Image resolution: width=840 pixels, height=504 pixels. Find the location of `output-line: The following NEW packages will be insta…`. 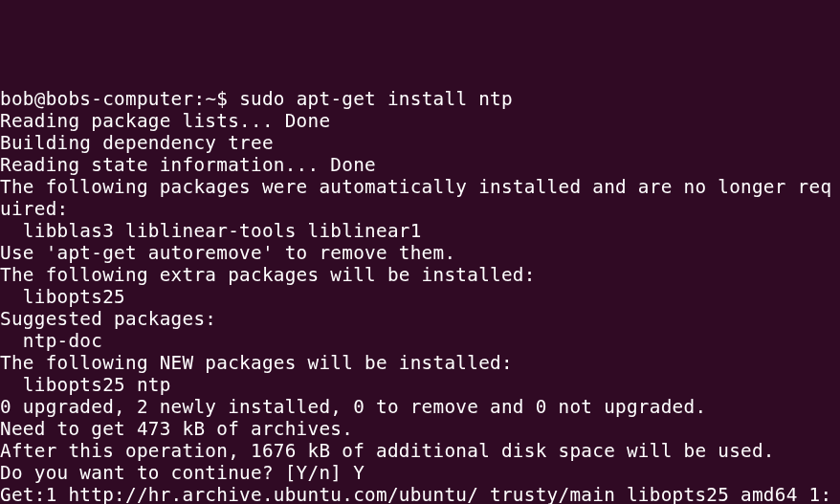

output-line: The following NEW packages will be insta… is located at coordinates (256, 363).